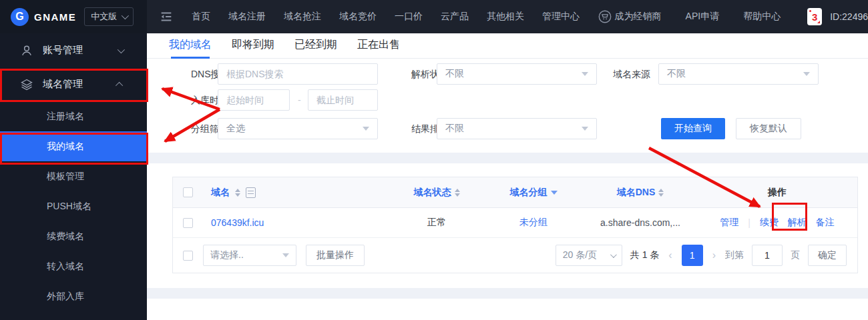 The height and width of the screenshot is (320, 868). Describe the element at coordinates (795, 255) in the screenshot. I see `page-unit-label: 页` at that location.